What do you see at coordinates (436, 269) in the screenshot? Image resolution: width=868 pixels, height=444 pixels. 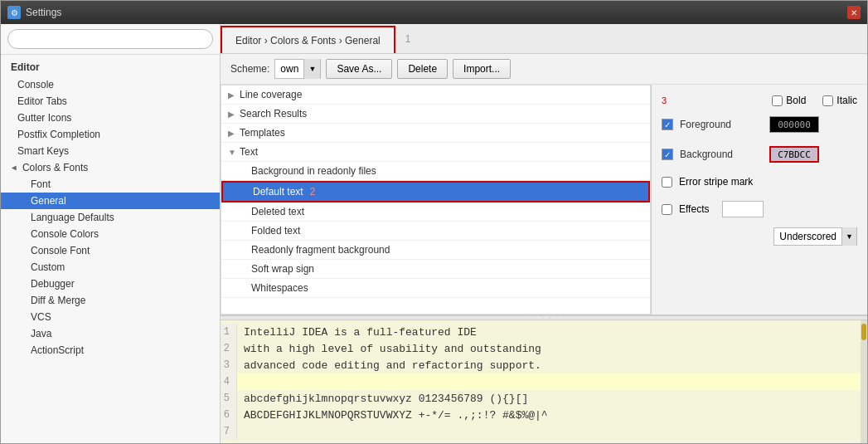 I see `tree-item-soft-wrap: Soft wrap sign` at bounding box center [436, 269].